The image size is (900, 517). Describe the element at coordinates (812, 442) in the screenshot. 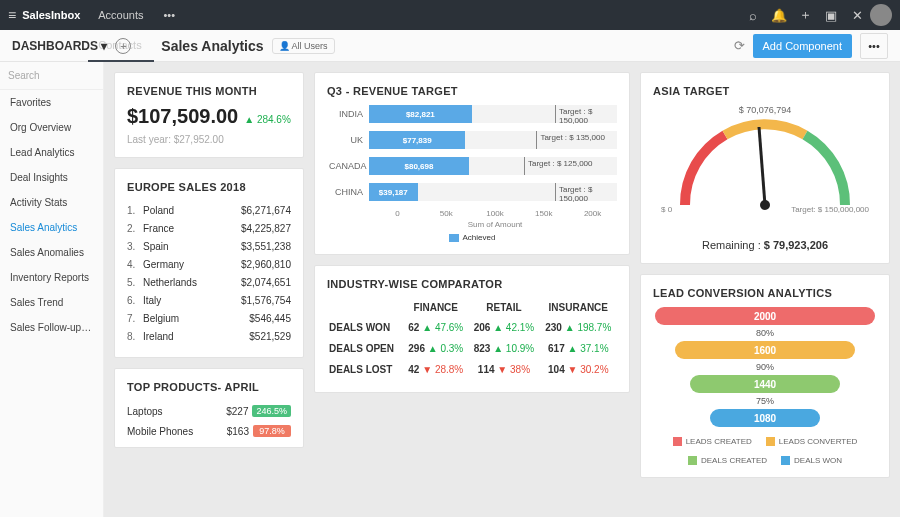

I see `legend-item: LEADS CONVERTED` at that location.